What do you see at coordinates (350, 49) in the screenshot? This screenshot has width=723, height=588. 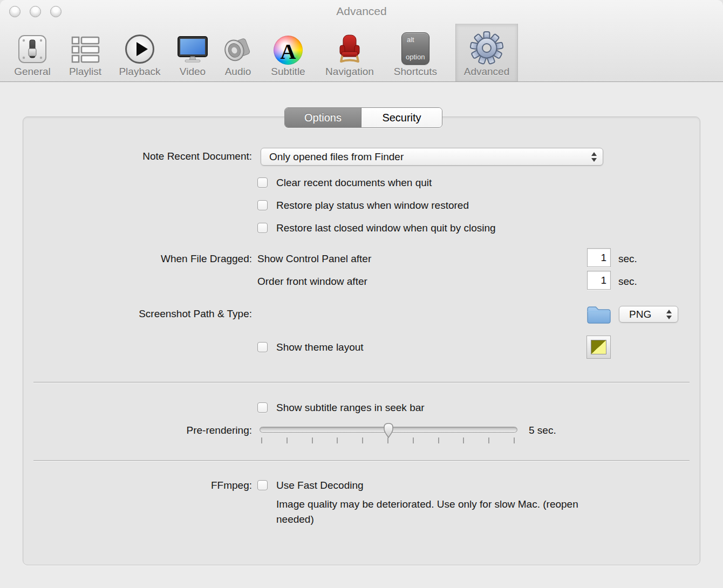 I see `chair-icon` at bounding box center [350, 49].